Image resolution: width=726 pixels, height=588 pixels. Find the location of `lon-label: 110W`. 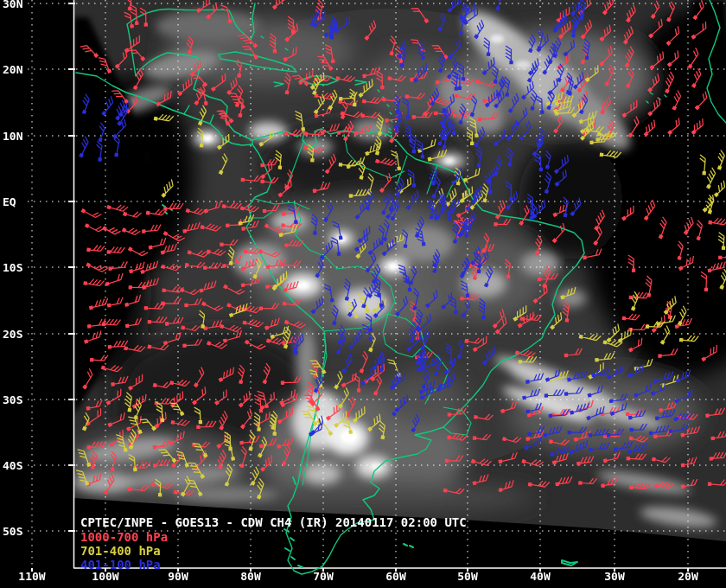

lon-label: 110W is located at coordinates (31, 576).